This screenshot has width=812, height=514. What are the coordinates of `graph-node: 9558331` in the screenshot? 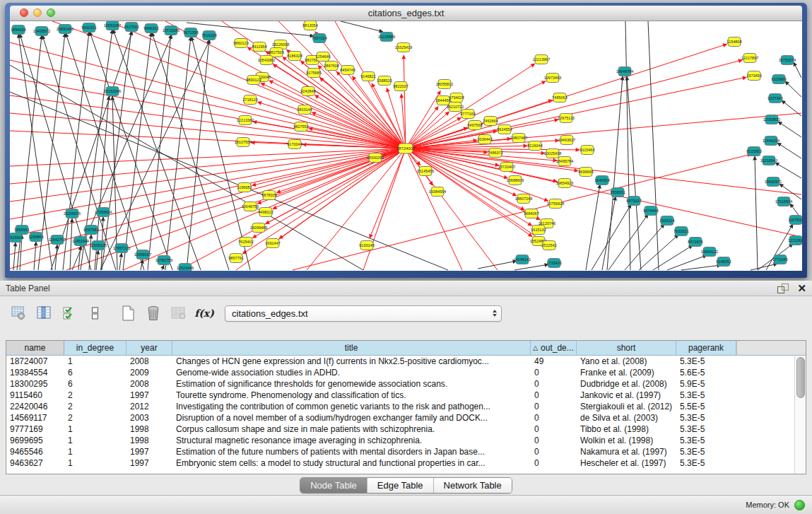 It's located at (618, 192).